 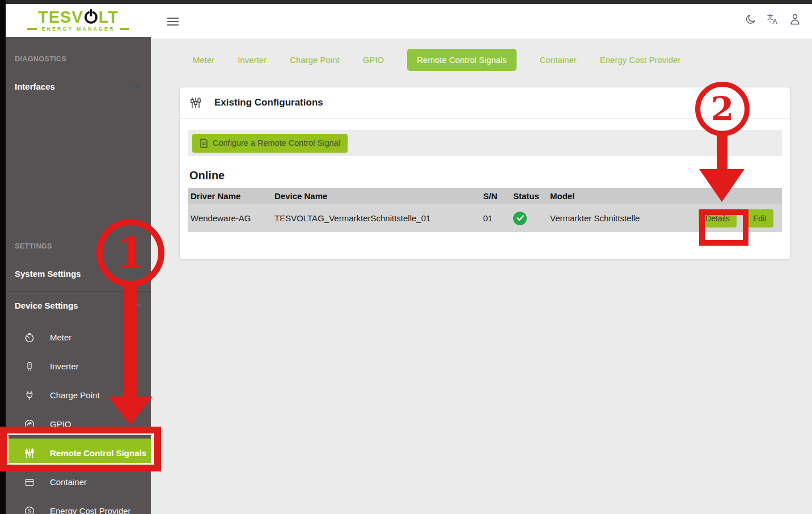 What do you see at coordinates (78, 59) in the screenshot?
I see `sidebar-section-diagnostics: DIAGNOSTICS` at bounding box center [78, 59].